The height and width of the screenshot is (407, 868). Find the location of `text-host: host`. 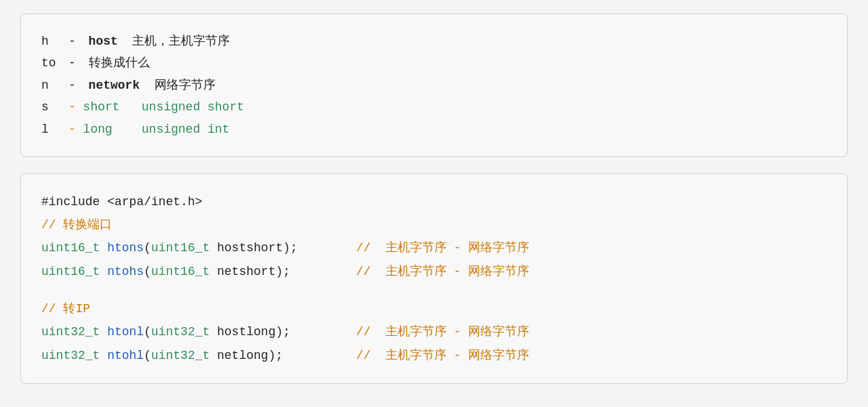

text-host: host is located at coordinates (103, 41).